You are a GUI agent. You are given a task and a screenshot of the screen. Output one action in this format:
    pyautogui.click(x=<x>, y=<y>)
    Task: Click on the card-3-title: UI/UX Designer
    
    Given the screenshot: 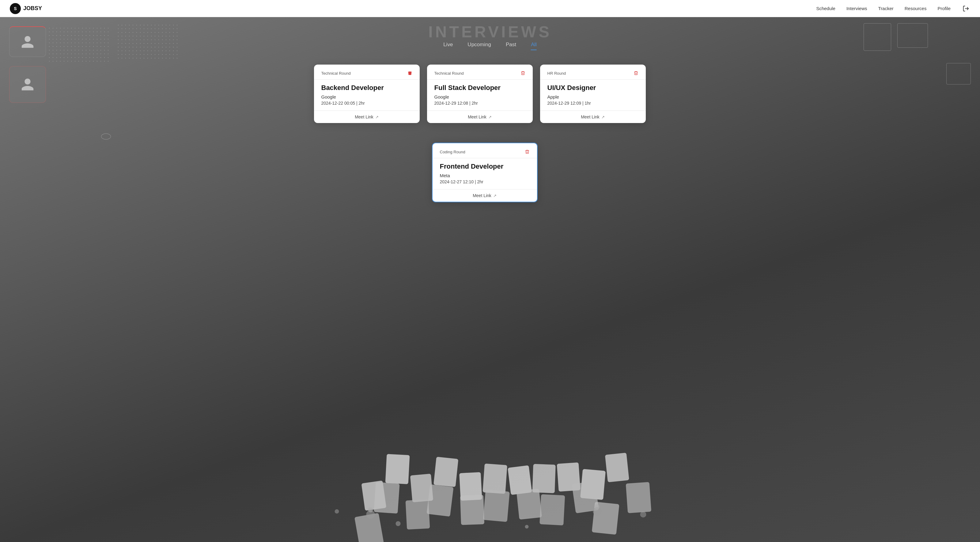 What is the action you would take?
    pyautogui.click(x=593, y=88)
    